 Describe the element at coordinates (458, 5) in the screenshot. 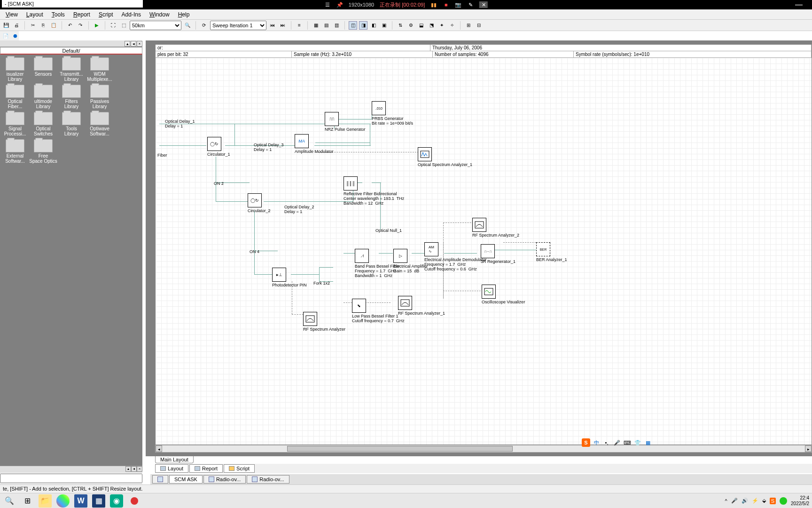

I see `camera-icon: 📷` at that location.